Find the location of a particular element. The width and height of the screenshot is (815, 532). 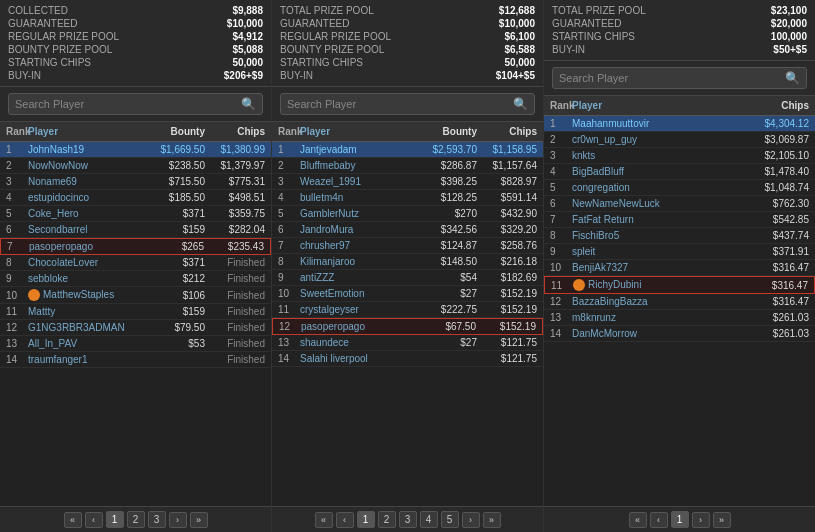

stat-label: COLLECTED is located at coordinates (38, 10).